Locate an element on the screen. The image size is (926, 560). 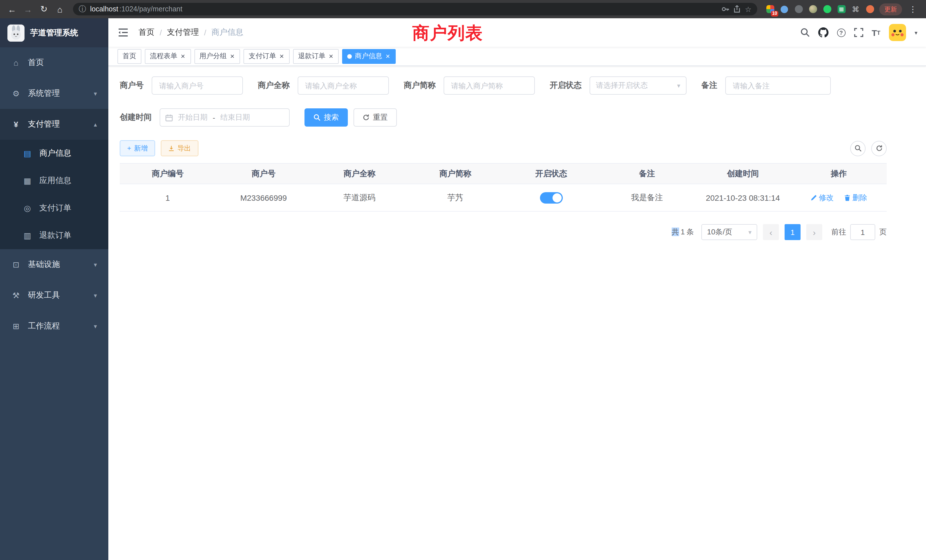
user-avatar is located at coordinates (897, 32).